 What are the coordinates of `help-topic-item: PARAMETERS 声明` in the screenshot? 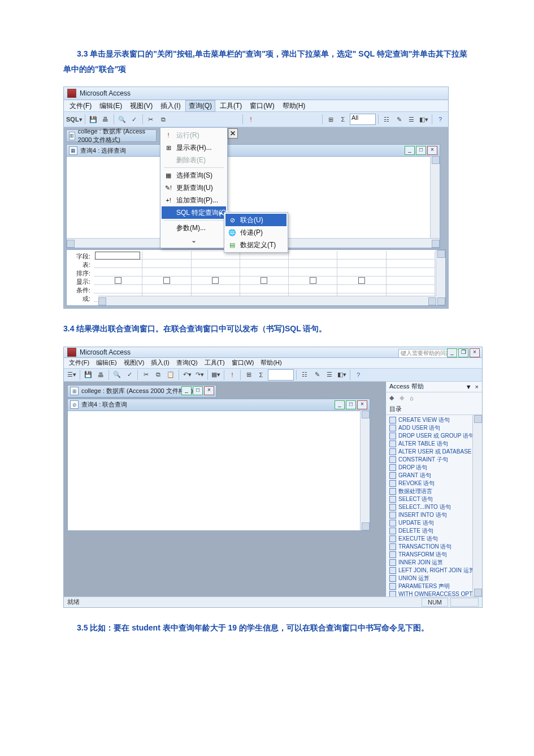 It's located at (435, 586).